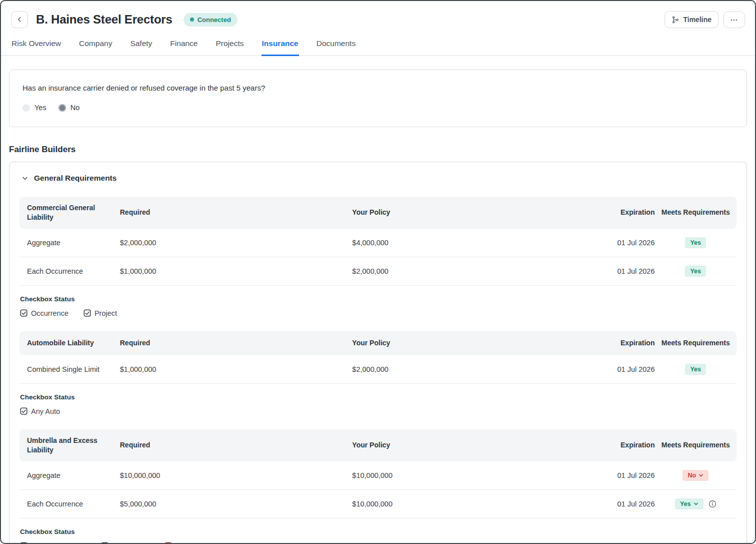  I want to click on general-requirements-toggle: General Requirements, so click(378, 178).